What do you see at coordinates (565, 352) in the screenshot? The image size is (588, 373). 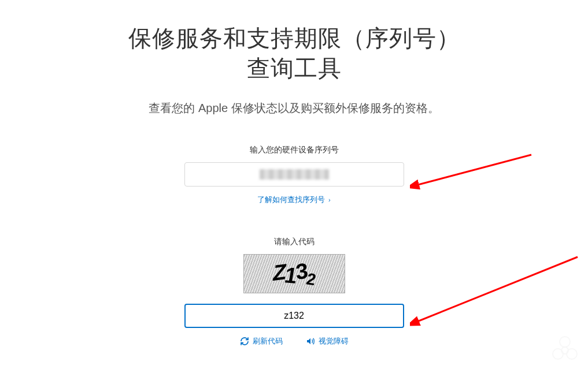 I see `watermark-icon` at bounding box center [565, 352].